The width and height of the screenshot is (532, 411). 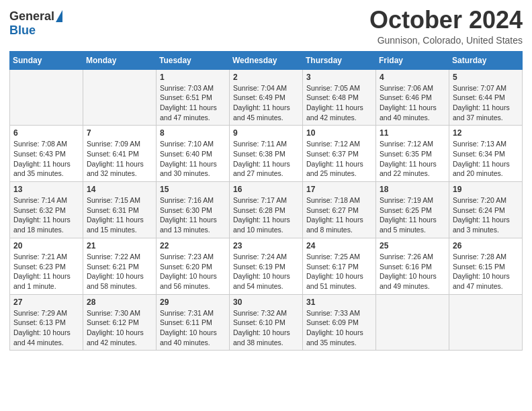 I want to click on day-number: 14, so click(x=120, y=189).